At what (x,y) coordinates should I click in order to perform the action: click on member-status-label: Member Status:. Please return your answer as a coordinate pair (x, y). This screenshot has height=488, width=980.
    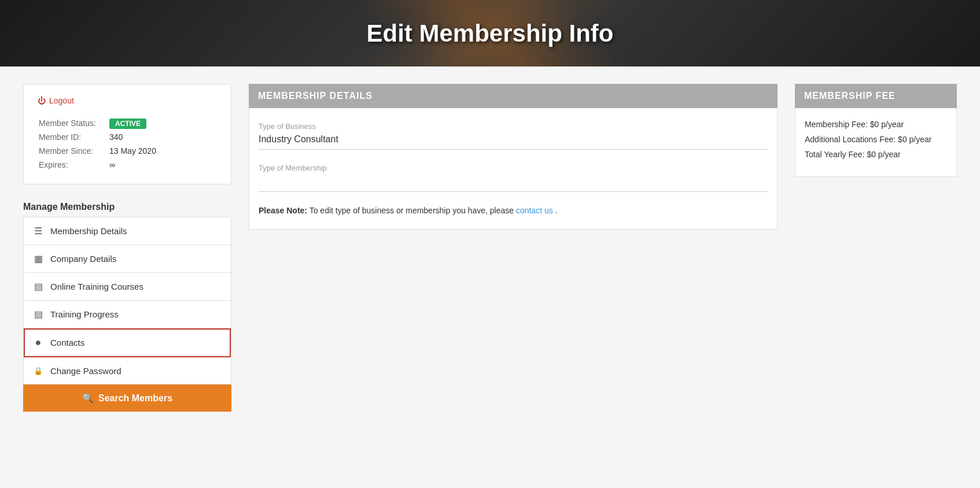
    Looking at the image, I should click on (73, 123).